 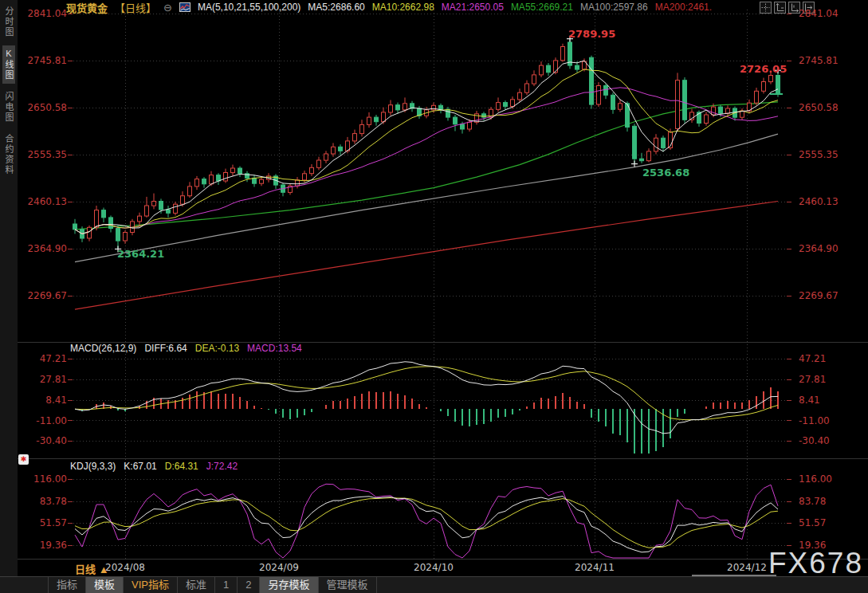 What do you see at coordinates (764, 69) in the screenshot?
I see `high-price-annotation: 2726.05` at bounding box center [764, 69].